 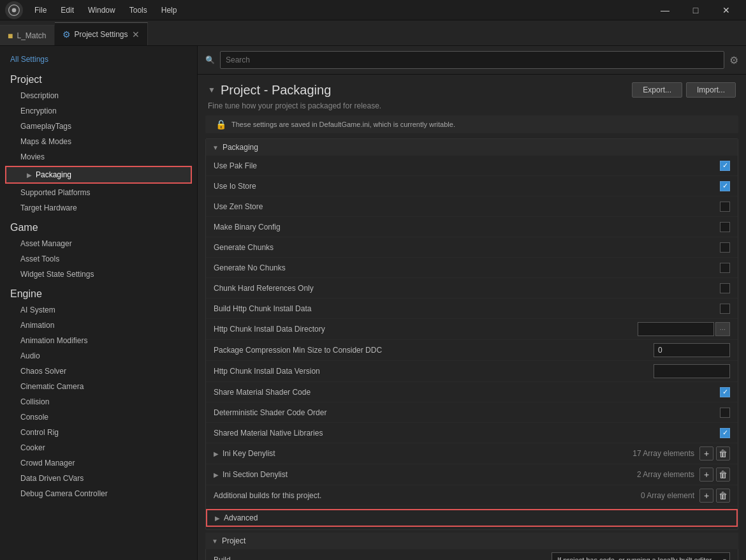 What do you see at coordinates (715, 496) in the screenshot?
I see `additional-builds-controls: + 🗑` at bounding box center [715, 496].